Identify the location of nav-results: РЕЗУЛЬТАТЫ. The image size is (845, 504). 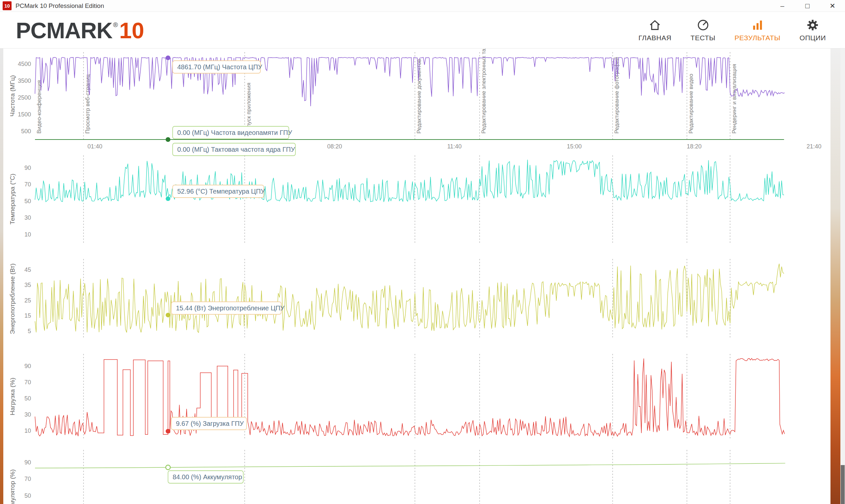
(758, 30).